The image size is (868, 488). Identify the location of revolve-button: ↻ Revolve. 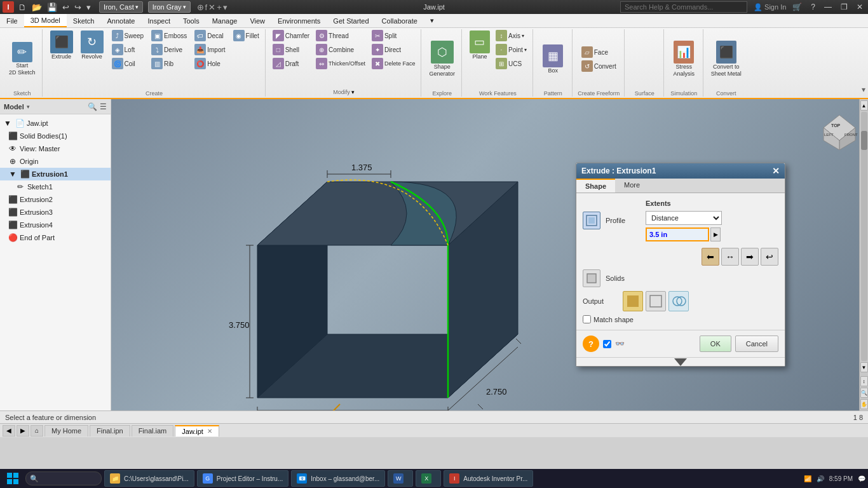
(92, 46).